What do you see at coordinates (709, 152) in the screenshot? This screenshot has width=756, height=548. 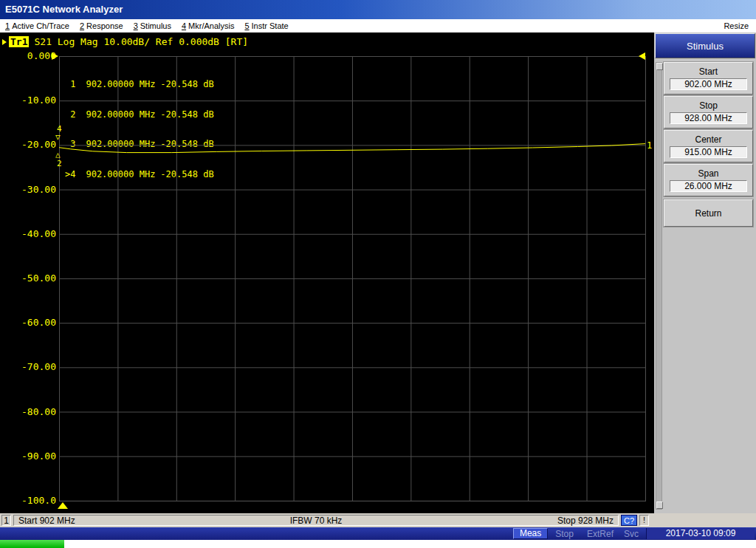 I see `center-value: 915.00 MHz` at bounding box center [709, 152].